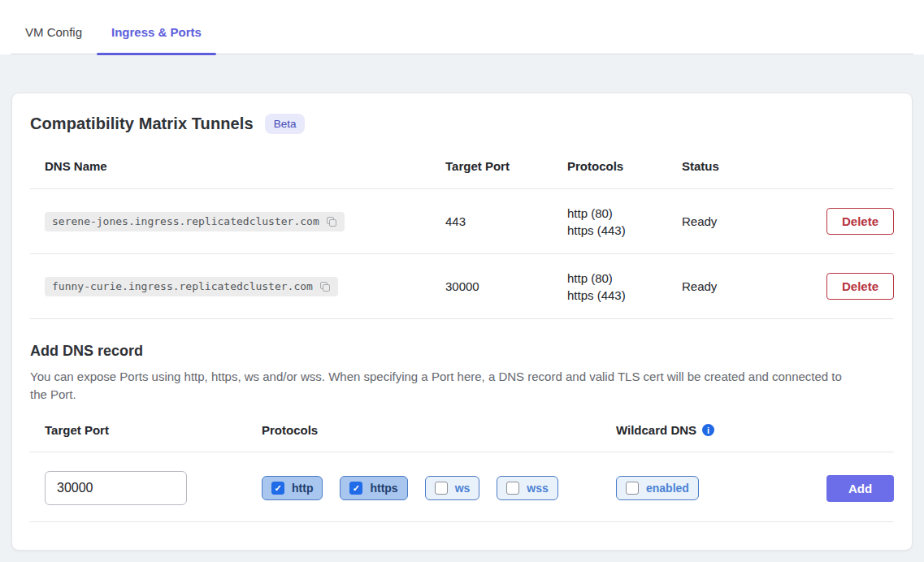 Image resolution: width=924 pixels, height=562 pixels. What do you see at coordinates (146, 430) in the screenshot?
I see `form-header-target-port: Target Port` at bounding box center [146, 430].